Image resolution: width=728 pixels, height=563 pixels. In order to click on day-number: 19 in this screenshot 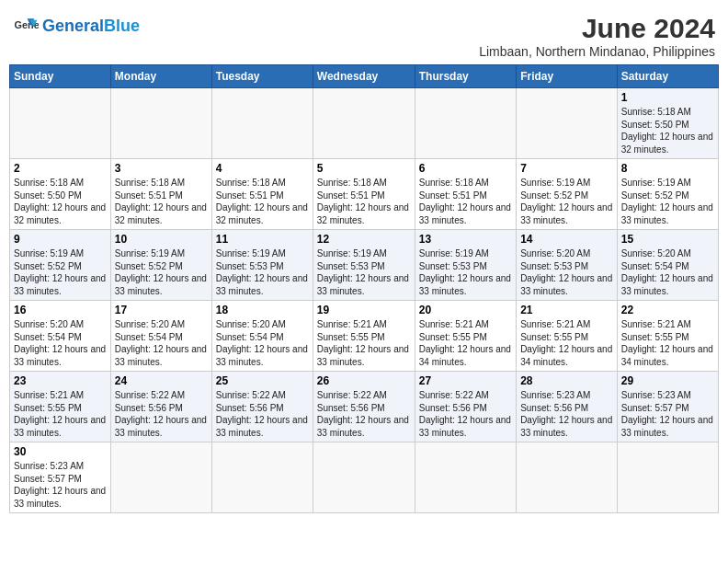, I will do `click(364, 310)`.